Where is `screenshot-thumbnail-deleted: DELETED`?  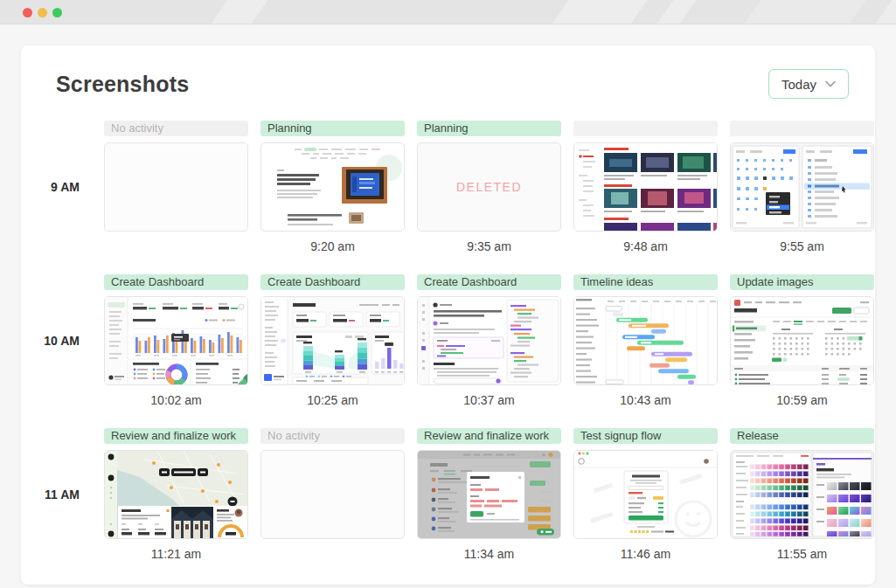
screenshot-thumbnail-deleted: DELETED is located at coordinates (490, 187).